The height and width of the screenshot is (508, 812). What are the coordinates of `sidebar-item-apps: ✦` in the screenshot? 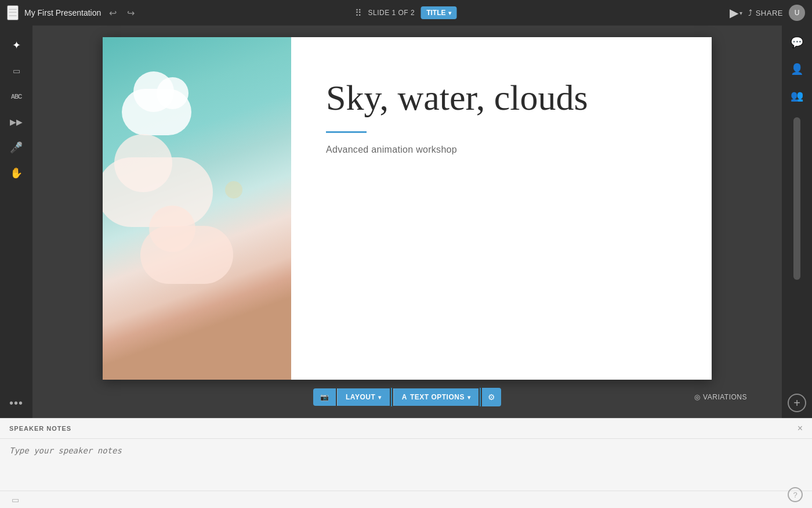 It's located at (16, 45).